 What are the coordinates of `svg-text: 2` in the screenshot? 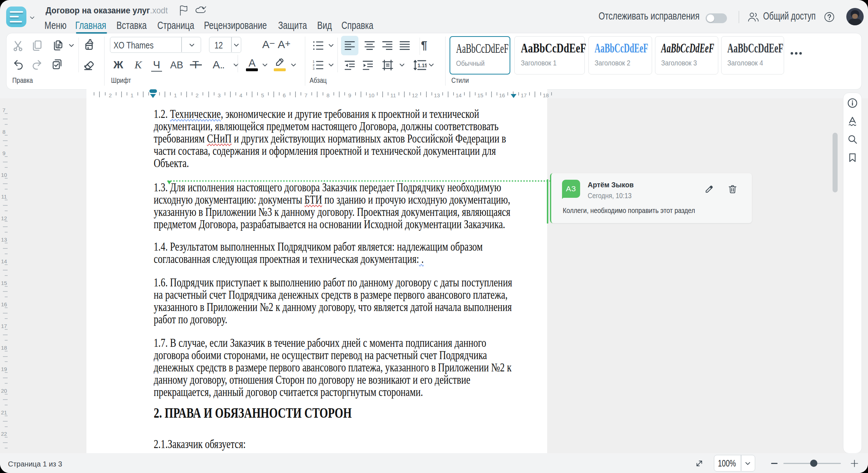 It's located at (313, 65).